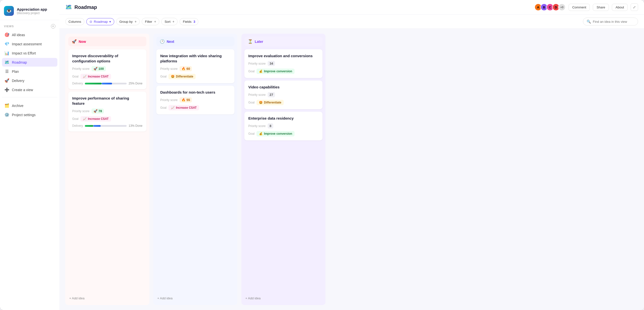 This screenshot has width=644, height=310. Describe the element at coordinates (108, 69) in the screenshot. I see `card-discoverability: Improve discoverability of configuration…` at that location.